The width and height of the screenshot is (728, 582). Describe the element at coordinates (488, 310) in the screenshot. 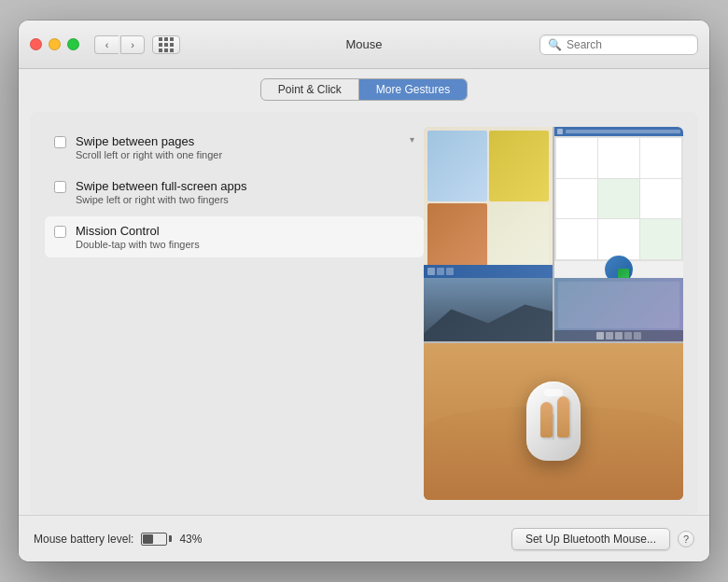

I see `preview-mountain` at that location.